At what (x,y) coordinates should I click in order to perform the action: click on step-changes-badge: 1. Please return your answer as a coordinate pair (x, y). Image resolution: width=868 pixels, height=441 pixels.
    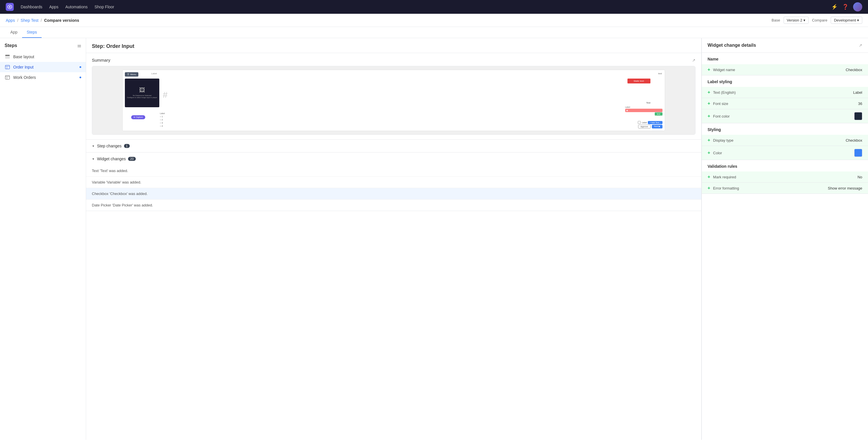
    Looking at the image, I should click on (127, 146).